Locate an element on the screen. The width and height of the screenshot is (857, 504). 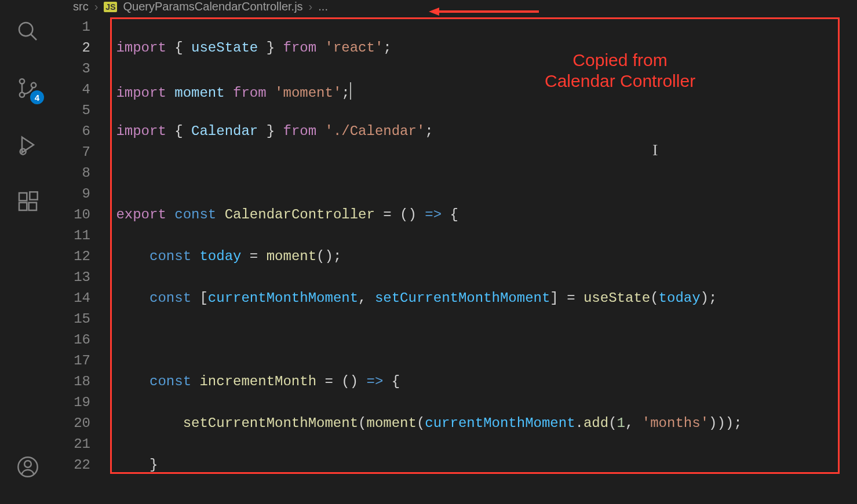
line-number: 1 is located at coordinates (73, 27).